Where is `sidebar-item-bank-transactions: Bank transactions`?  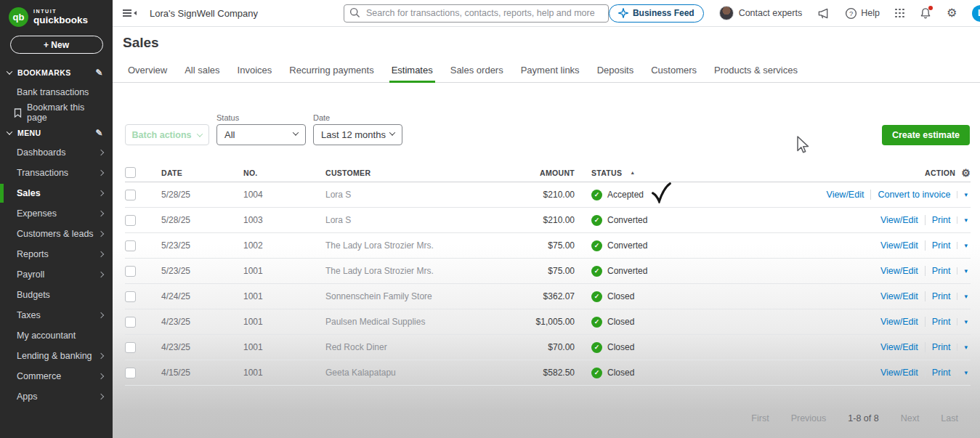
sidebar-item-bank-transactions: Bank transactions is located at coordinates (57, 92).